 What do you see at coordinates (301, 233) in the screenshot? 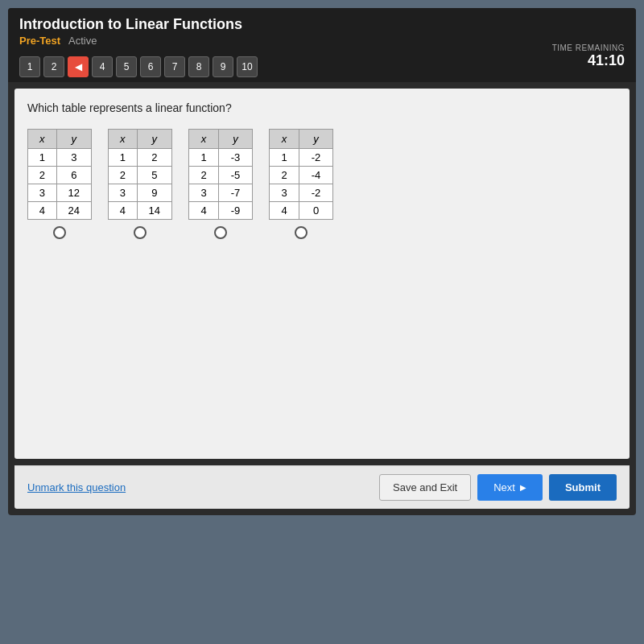
I see `radio-d` at bounding box center [301, 233].